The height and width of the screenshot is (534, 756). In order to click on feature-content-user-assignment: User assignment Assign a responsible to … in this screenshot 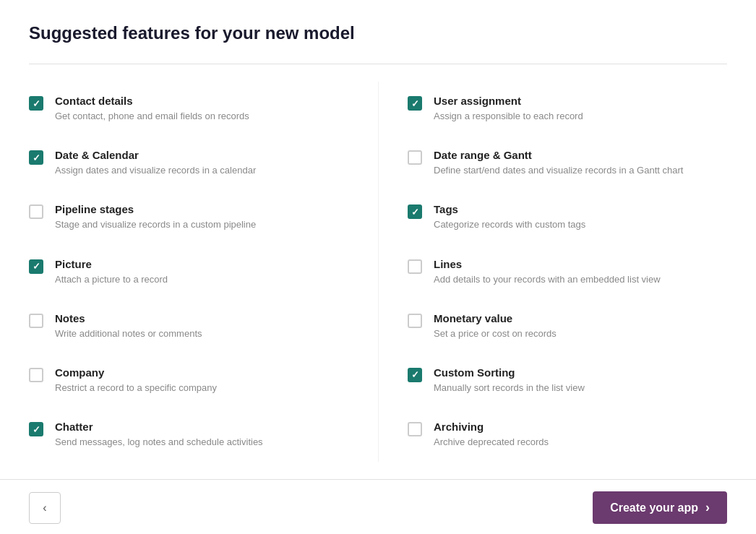, I will do `click(509, 108)`.